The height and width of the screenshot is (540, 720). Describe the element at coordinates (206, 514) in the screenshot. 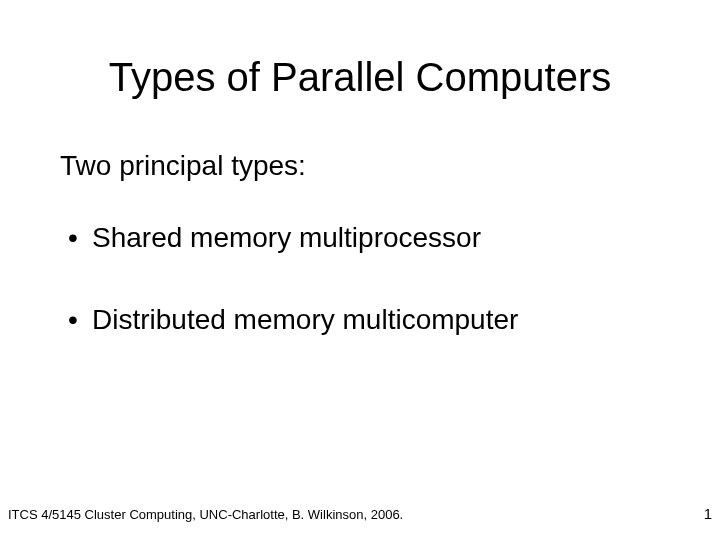

I see `footer-citation: ITCS 4/5145 Cluster Computing, UNC-Charl…` at that location.